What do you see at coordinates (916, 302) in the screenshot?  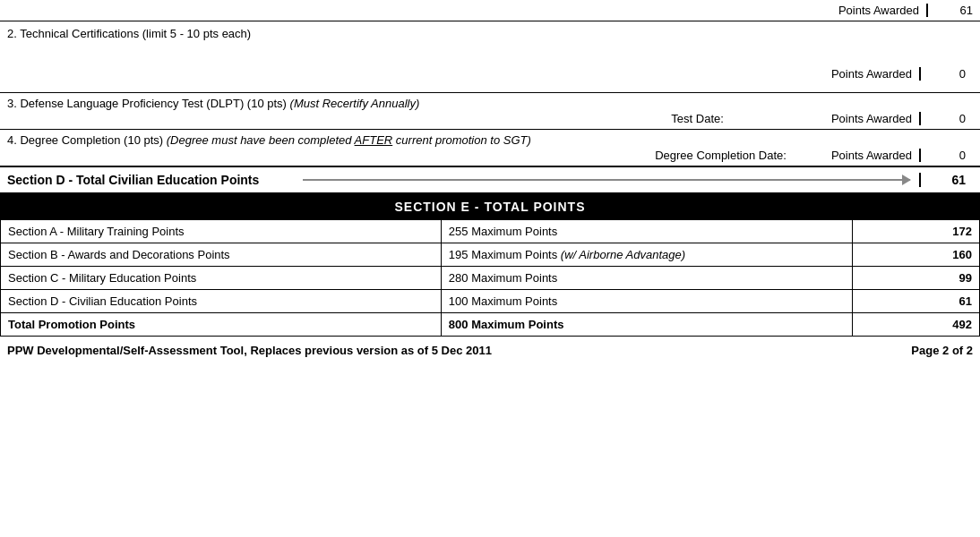 I see `section-e-value-3: 61` at bounding box center [916, 302].